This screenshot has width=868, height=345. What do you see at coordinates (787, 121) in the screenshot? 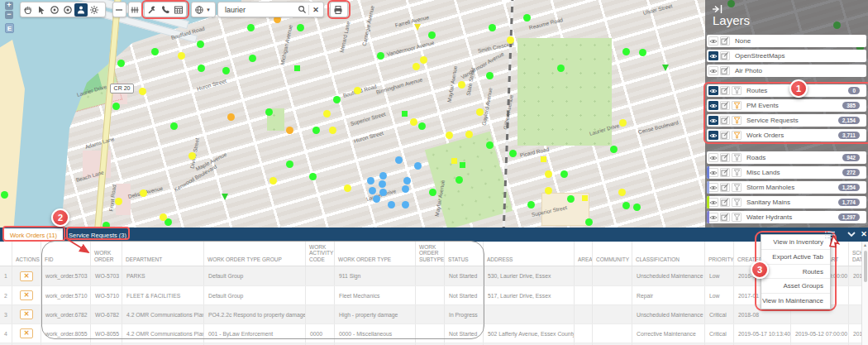
I see `layer-row-service-requests: Service Requests2,154` at bounding box center [787, 121].